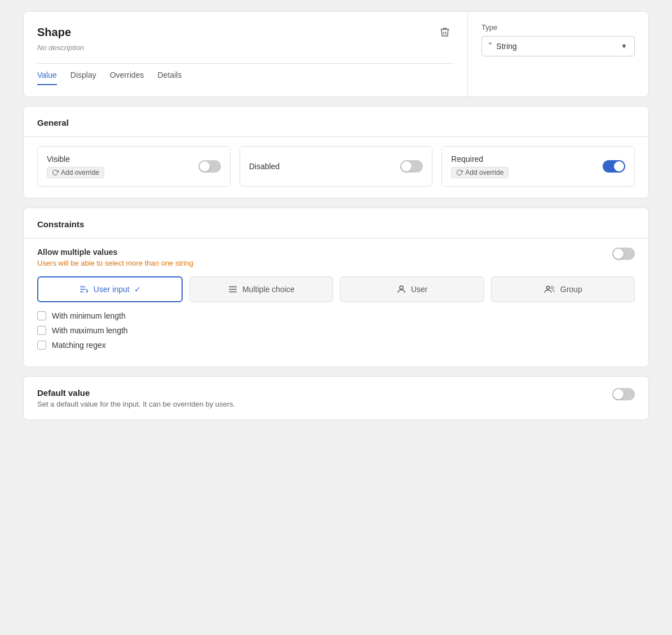 This screenshot has width=672, height=635. Describe the element at coordinates (336, 316) in the screenshot. I see `min-length-row: With minimum length` at that location.